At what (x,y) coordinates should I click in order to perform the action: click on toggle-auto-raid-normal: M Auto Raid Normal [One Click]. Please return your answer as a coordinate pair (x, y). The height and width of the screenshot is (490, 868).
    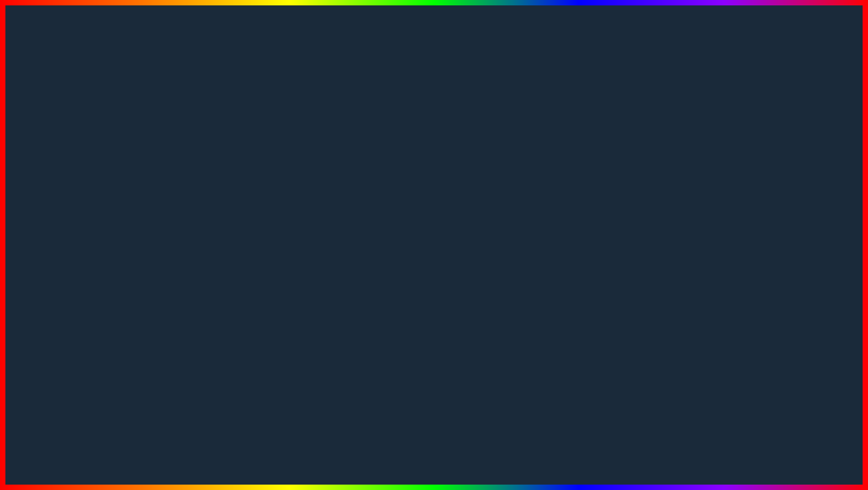
    Looking at the image, I should click on (577, 212).